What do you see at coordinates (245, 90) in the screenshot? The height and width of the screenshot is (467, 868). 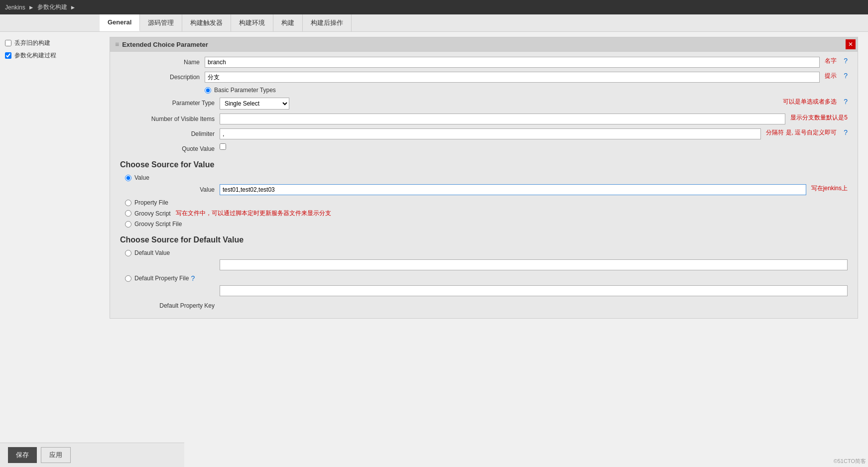 I see `basic-param-types-text: Basic Parameter Types` at bounding box center [245, 90].